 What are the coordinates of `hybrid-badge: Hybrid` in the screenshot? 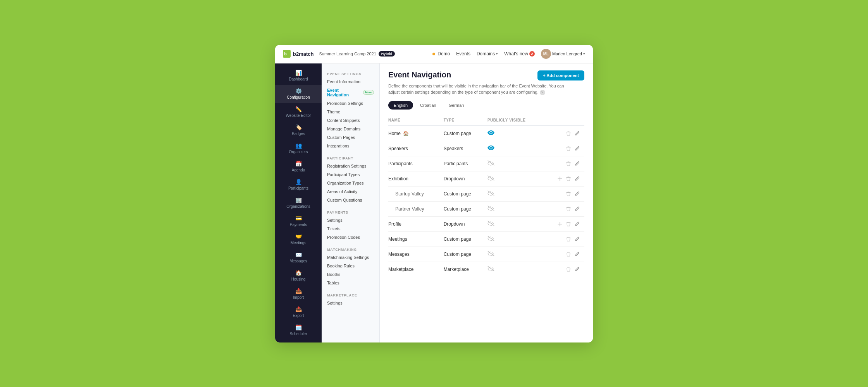 It's located at (387, 54).